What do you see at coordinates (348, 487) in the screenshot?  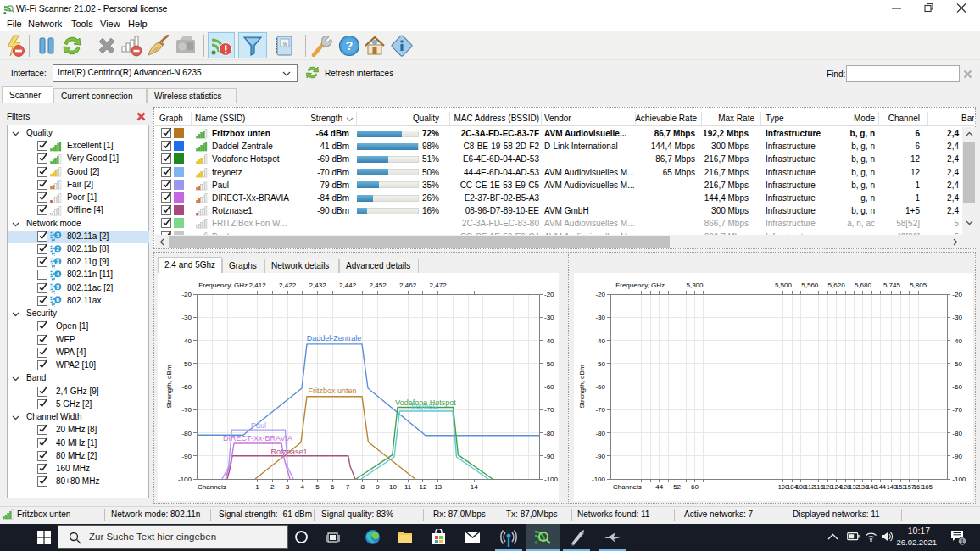 I see `svg-text: 7` at bounding box center [348, 487].